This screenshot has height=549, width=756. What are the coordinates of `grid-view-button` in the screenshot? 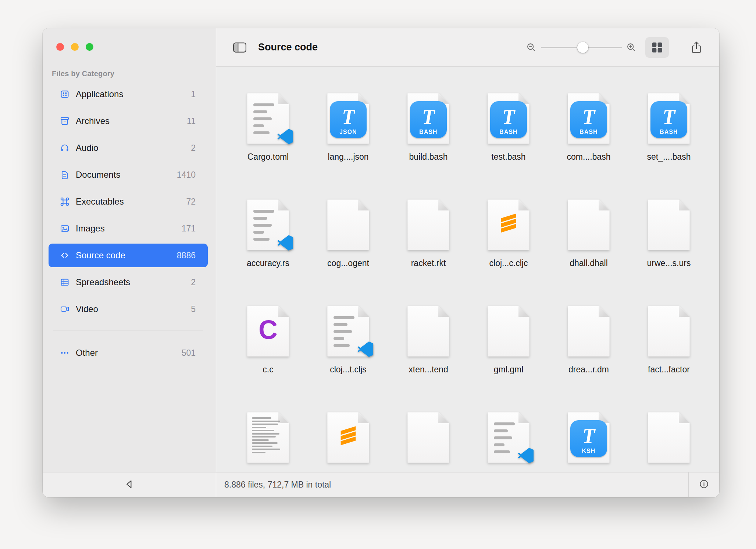 It's located at (657, 47).